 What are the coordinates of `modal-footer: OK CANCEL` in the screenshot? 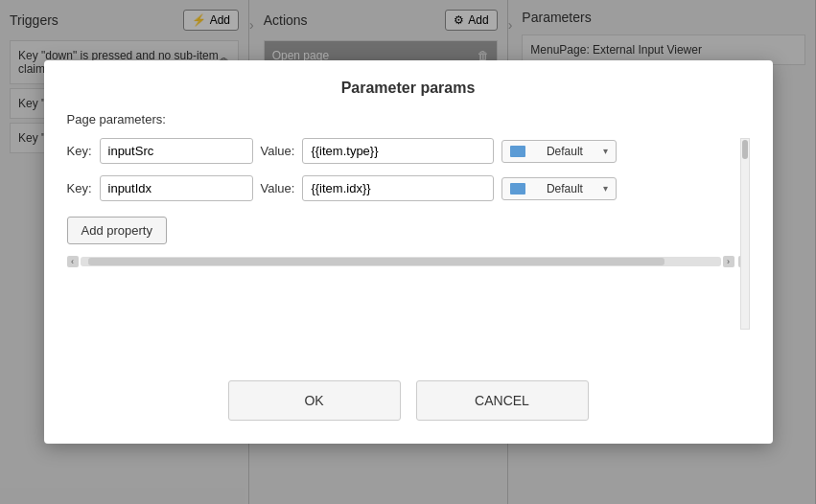 It's located at (408, 401).